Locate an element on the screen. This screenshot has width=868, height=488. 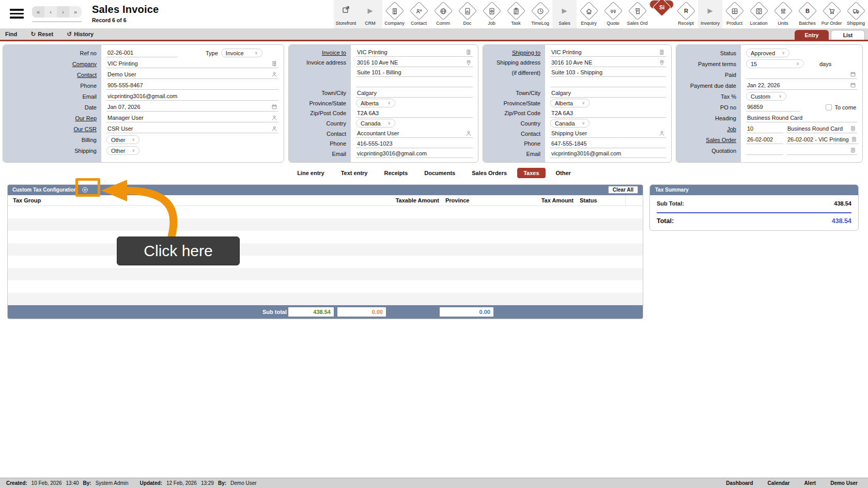
statusbar-link-demo-user: Demo User is located at coordinates (844, 483).